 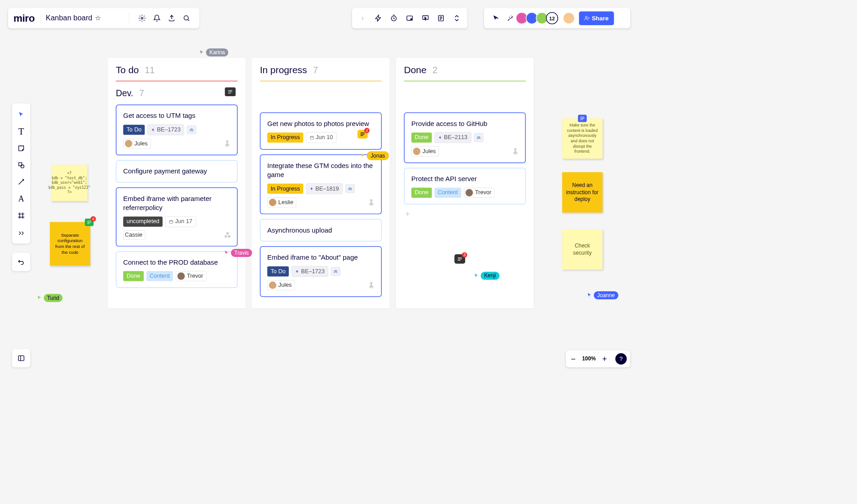 What do you see at coordinates (21, 358) in the screenshot?
I see `frames-panel-icon` at bounding box center [21, 358].